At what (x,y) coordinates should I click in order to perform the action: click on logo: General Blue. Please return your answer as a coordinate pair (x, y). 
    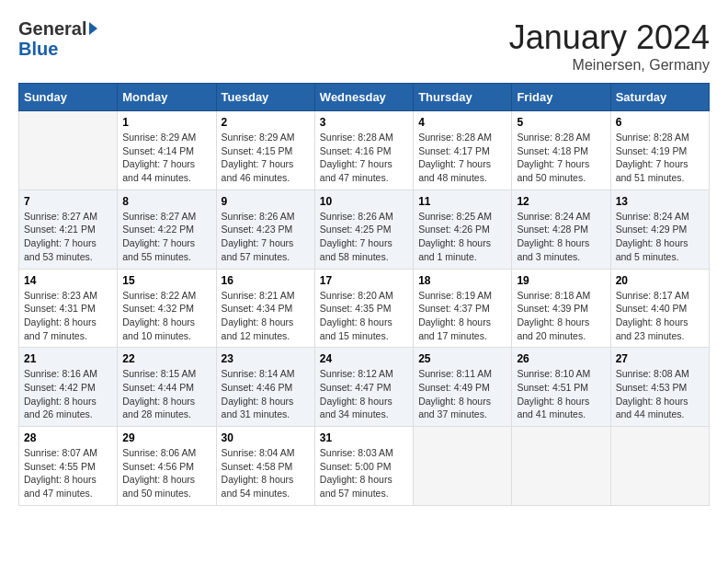
    Looking at the image, I should click on (58, 39).